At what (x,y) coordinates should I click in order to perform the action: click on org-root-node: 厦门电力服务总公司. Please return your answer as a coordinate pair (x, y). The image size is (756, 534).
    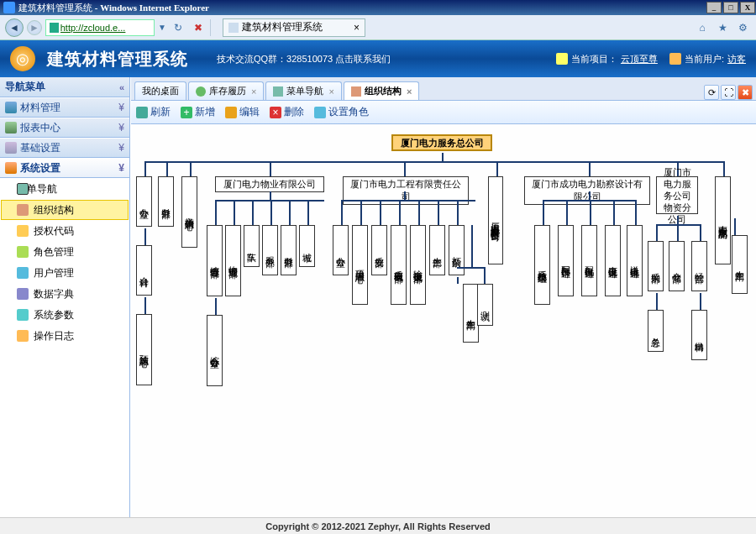
    Looking at the image, I should click on (442, 143).